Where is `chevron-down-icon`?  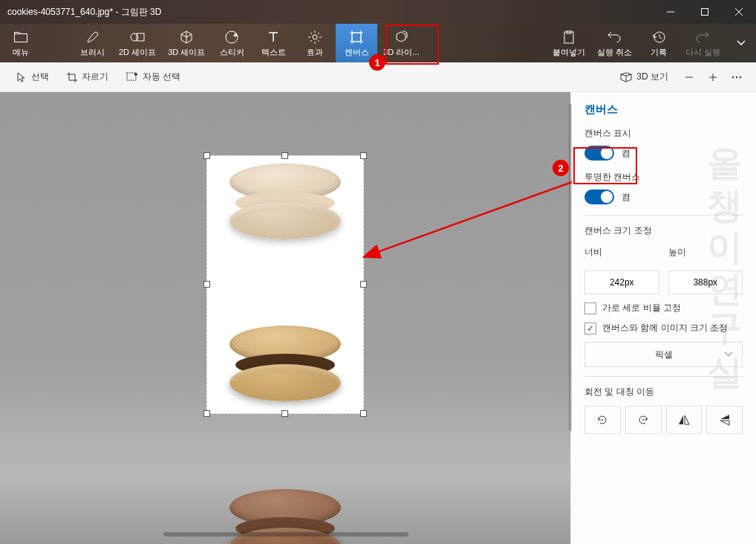 chevron-down-icon is located at coordinates (729, 354).